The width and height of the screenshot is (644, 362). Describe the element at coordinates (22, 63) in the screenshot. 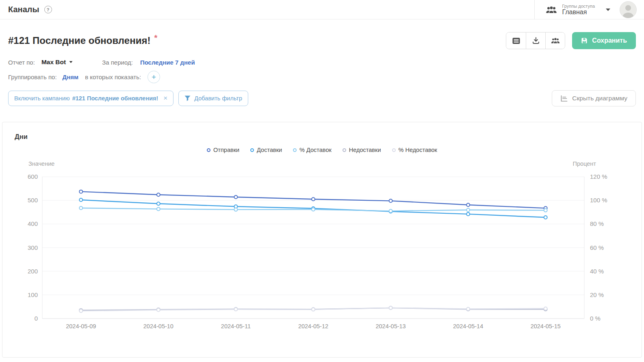

I see `report-by-label: Отчет по:` at that location.